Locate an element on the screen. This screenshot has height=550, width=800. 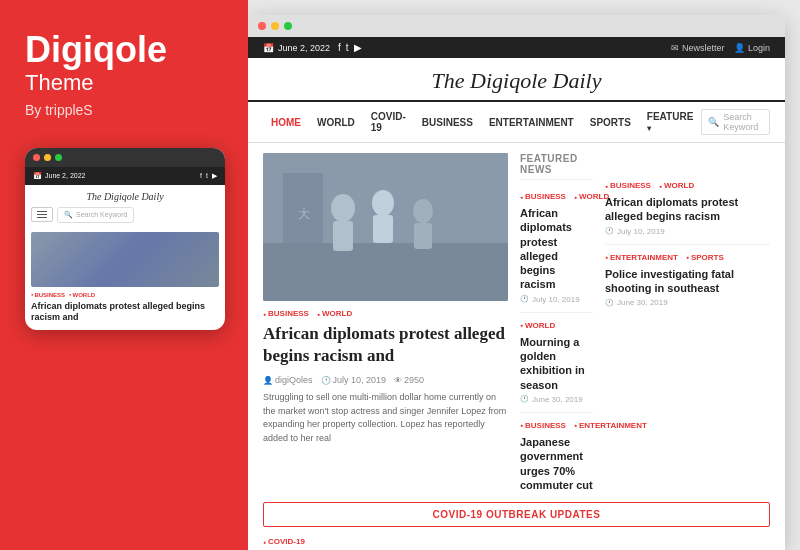
center-article-1-date: July 10, 2019 is located at coordinates (556, 300).